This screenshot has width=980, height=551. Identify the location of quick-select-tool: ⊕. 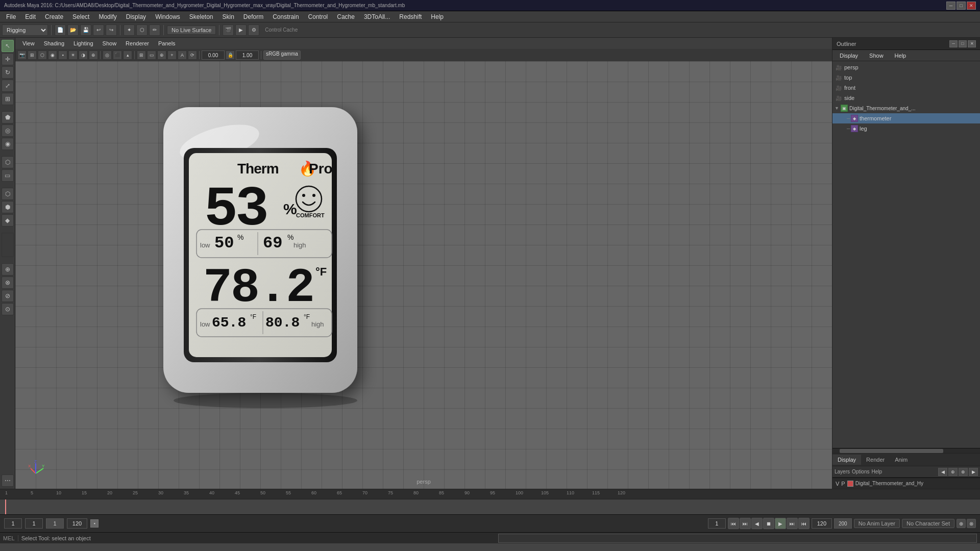
(8, 269).